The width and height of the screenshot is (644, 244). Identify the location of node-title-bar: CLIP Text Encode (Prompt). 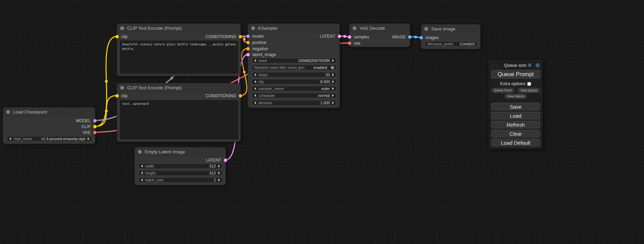
(179, 28).